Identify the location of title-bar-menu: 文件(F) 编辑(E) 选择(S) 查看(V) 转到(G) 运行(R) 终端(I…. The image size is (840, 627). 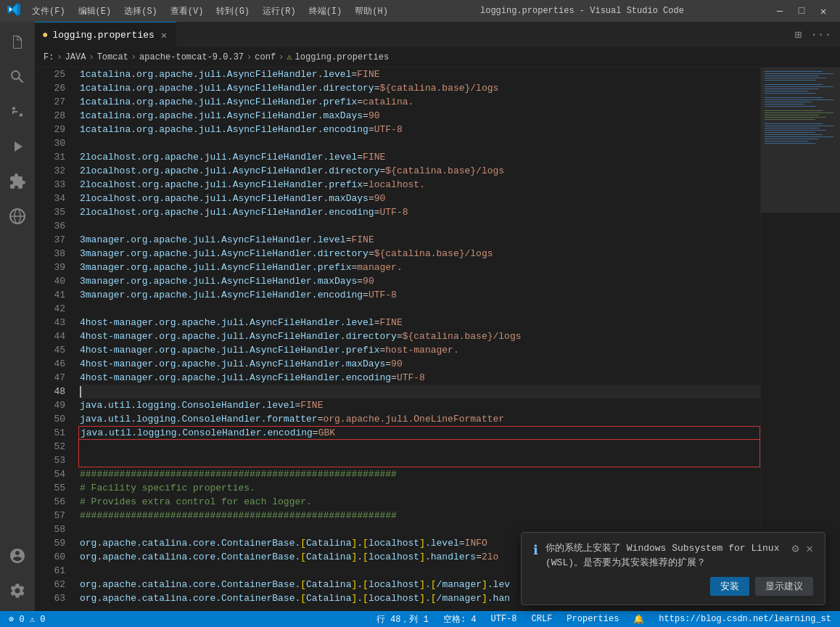
(210, 12).